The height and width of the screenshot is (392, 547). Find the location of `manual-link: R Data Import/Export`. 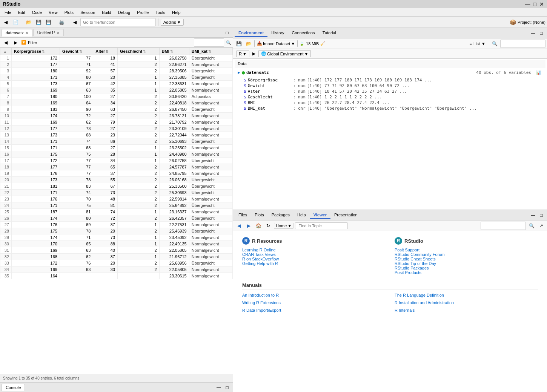

manual-link: R Data Import/Export is located at coordinates (314, 310).